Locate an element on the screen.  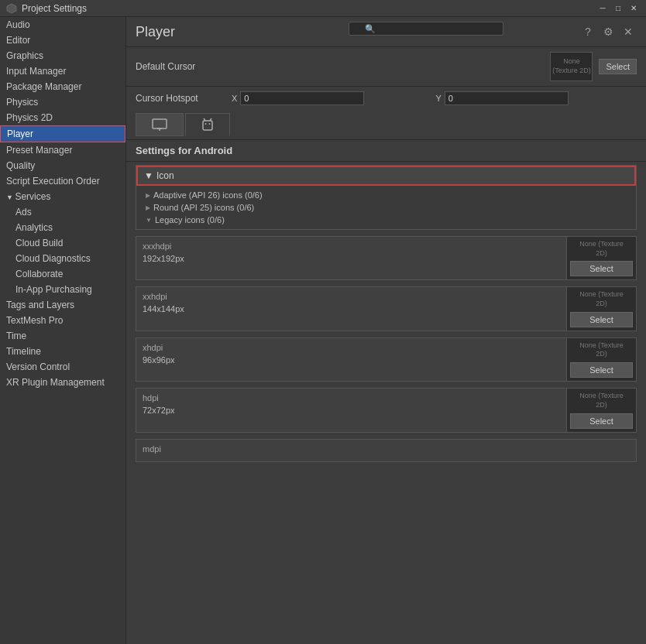
title-bar: Project Settings ─ □ ✕ is located at coordinates (323, 9).